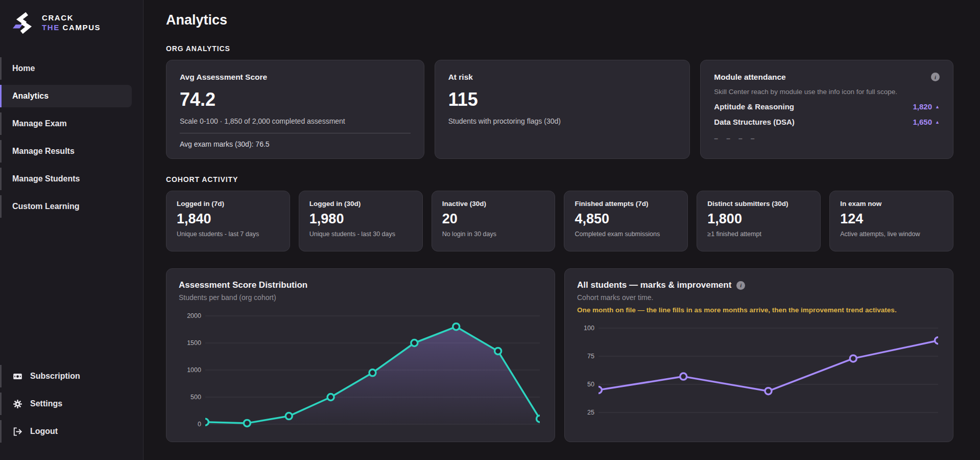 This screenshot has height=460, width=980. Describe the element at coordinates (17, 431) in the screenshot. I see `logout-icon` at that location.